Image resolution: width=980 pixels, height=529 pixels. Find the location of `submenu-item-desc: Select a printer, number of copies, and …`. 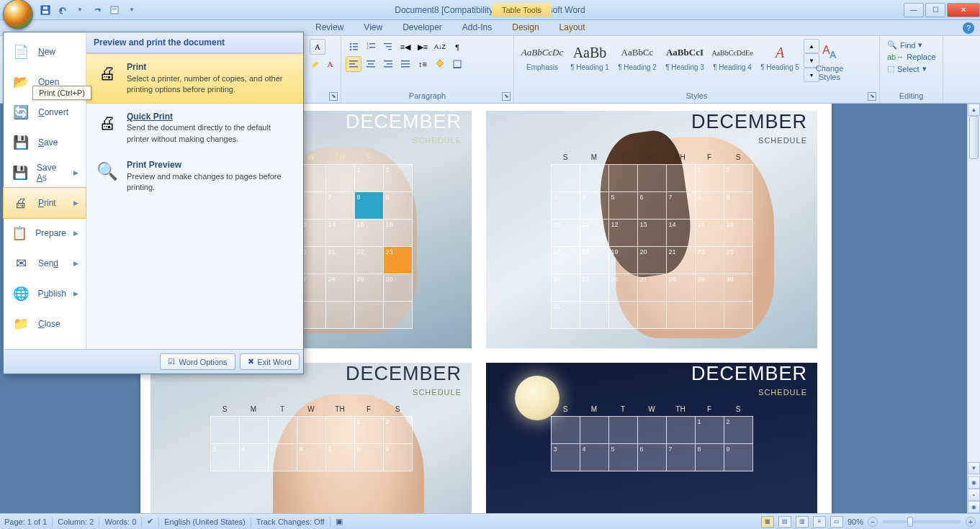

submenu-item-desc: Select a printer, number of copies, and … is located at coordinates (210, 85).